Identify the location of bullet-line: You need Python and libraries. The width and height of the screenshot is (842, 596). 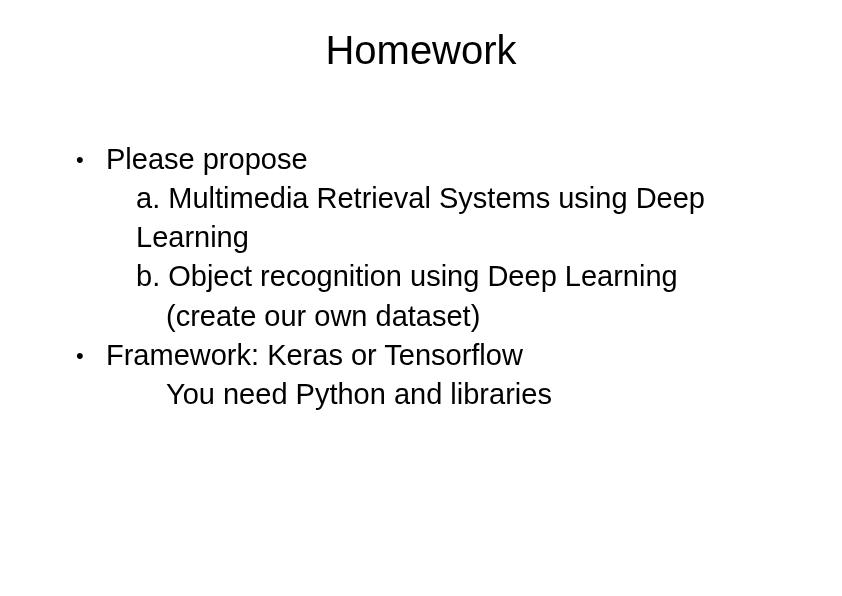
(444, 394).